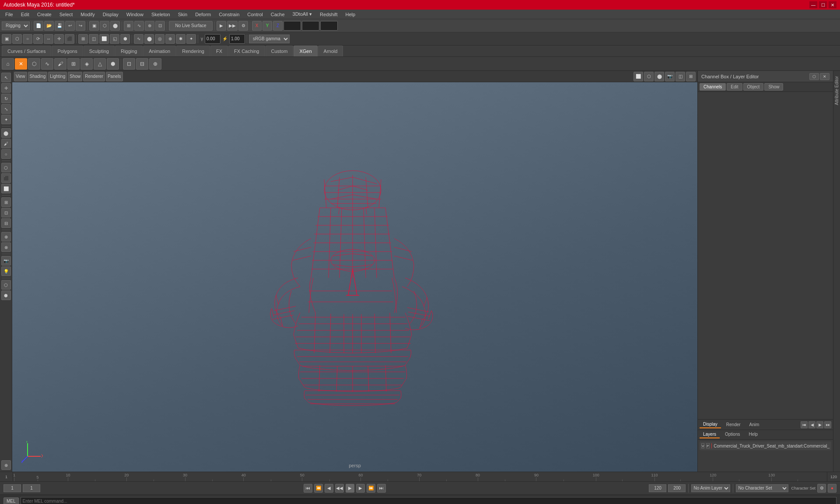  Describe the element at coordinates (115, 77) in the screenshot. I see `vp-panels-menu: Panels` at that location.